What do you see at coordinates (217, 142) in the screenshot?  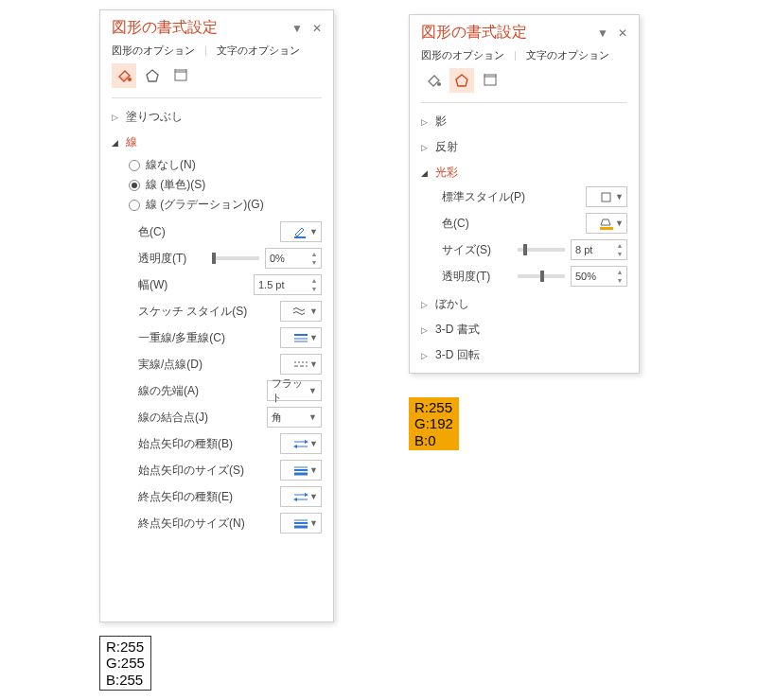 I see `line-section-header: ◢ 線` at bounding box center [217, 142].